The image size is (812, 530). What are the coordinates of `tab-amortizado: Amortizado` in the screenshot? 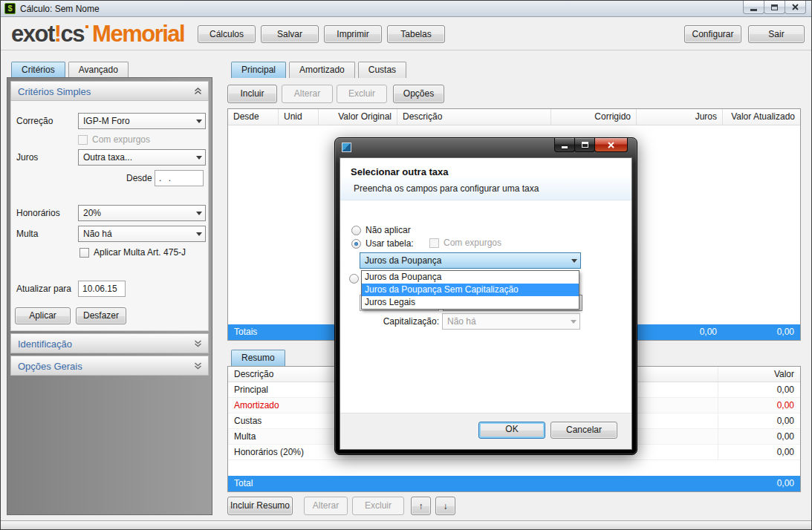 It's located at (322, 70).